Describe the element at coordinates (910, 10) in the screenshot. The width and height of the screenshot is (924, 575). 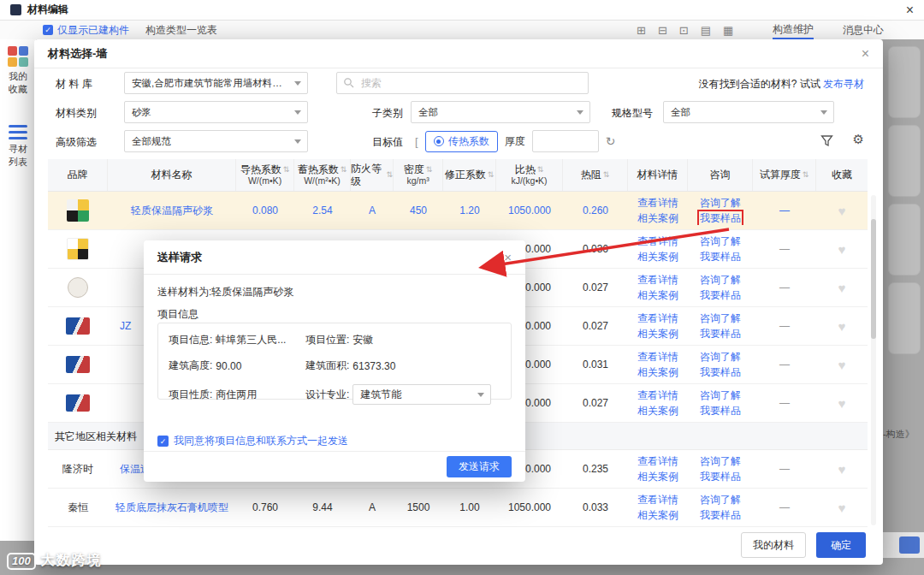
I see `window-close-icon: ×` at that location.